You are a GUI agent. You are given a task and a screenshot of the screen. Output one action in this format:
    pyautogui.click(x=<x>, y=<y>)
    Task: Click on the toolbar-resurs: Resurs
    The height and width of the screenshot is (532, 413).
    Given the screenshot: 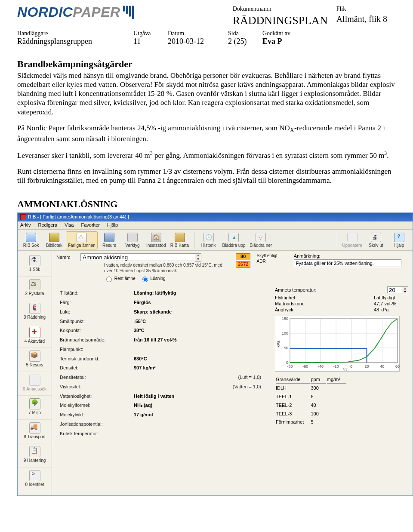 What is the action you would take?
    pyautogui.click(x=109, y=241)
    